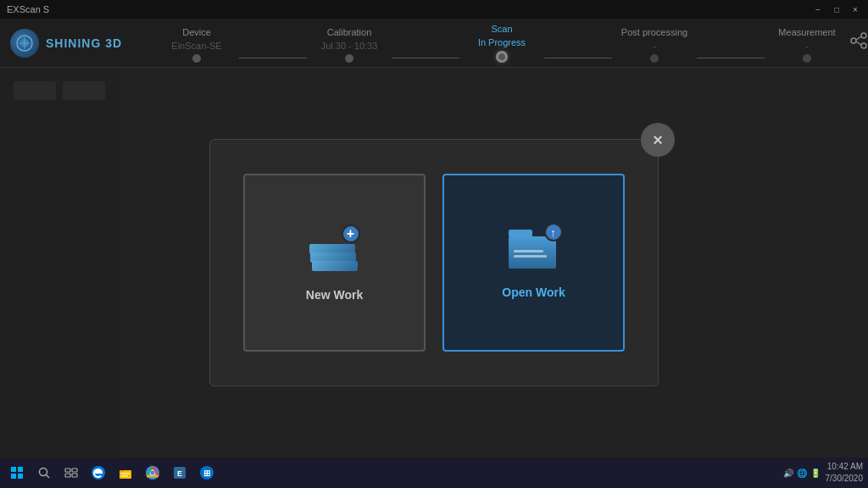 The height and width of the screenshot is (488, 868). I want to click on step-scan: Scan In Progress, so click(502, 43).